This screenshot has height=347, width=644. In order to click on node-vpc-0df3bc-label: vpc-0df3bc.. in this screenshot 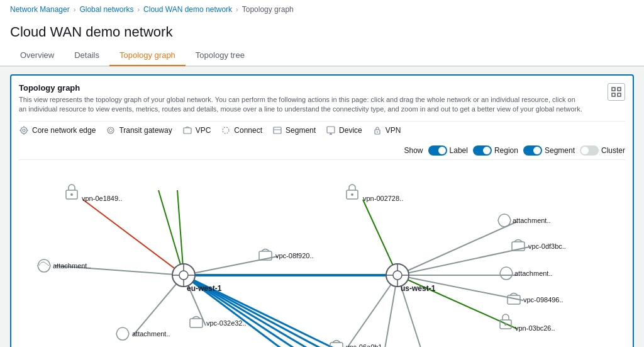, I will do `click(547, 246)`.